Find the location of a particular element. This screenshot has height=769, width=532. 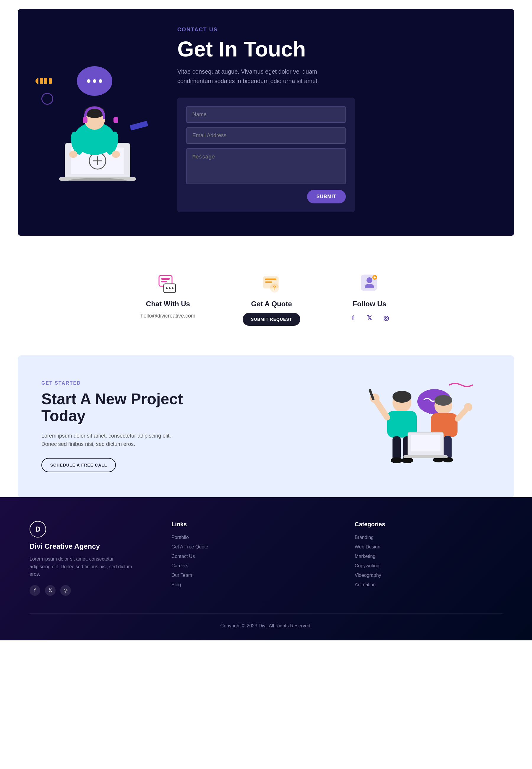

twitter-icon: 𝕏 is located at coordinates (369, 318).